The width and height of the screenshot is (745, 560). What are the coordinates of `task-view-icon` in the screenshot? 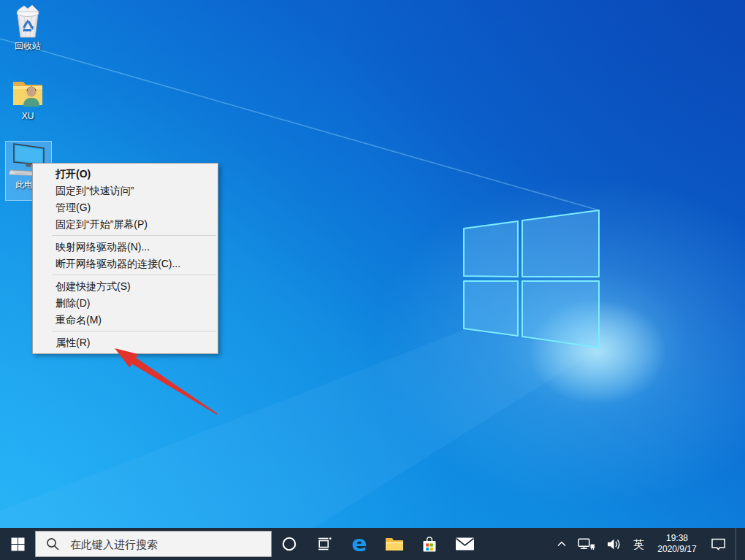 It's located at (324, 544).